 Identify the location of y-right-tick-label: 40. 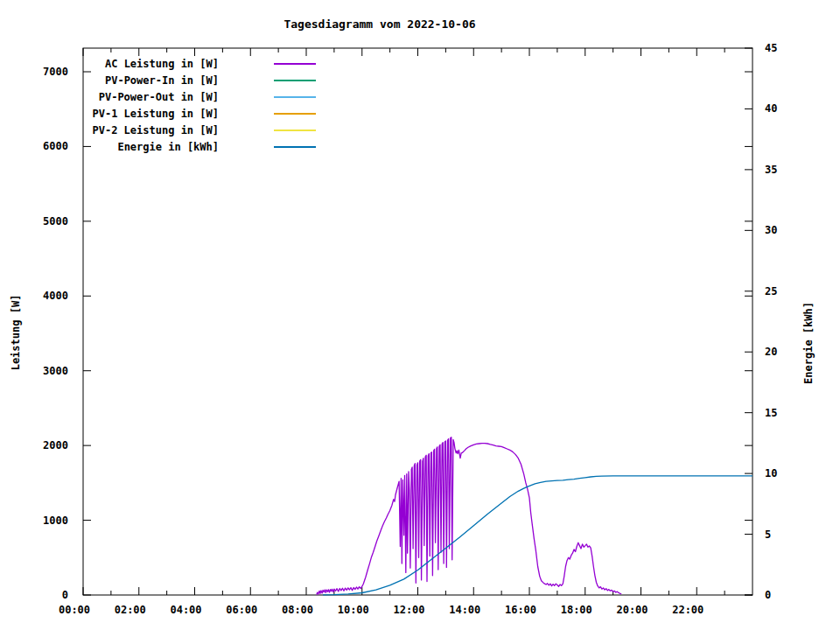
(771, 108).